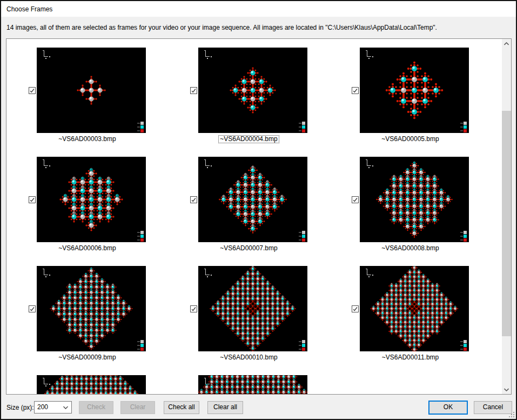 The width and height of the screenshot is (517, 420). What do you see at coordinates (411, 358) in the screenshot?
I see `frame-filename: ~VS6AD00011.bmp` at bounding box center [411, 358].